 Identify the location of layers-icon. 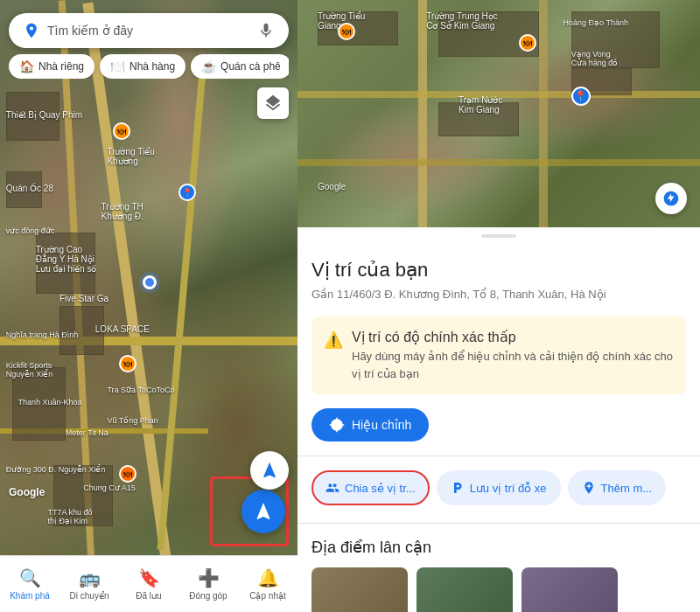
(273, 103).